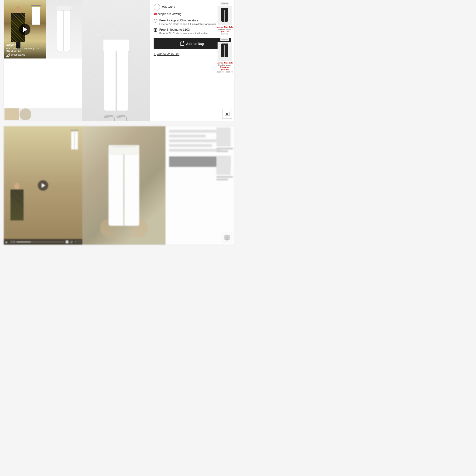  I want to click on play-button, so click(25, 30).